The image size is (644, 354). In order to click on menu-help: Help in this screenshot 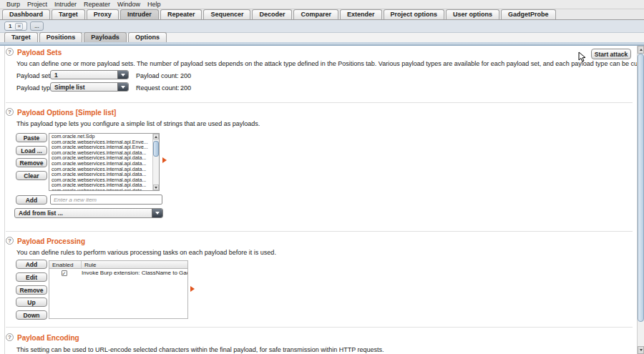, I will do `click(155, 4)`.